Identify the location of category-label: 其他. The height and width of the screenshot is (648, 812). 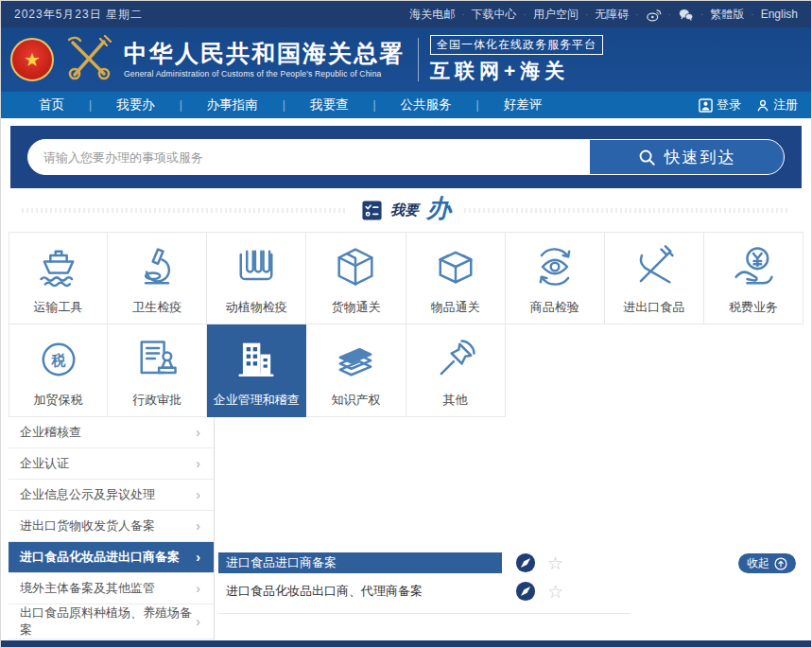
(456, 400).